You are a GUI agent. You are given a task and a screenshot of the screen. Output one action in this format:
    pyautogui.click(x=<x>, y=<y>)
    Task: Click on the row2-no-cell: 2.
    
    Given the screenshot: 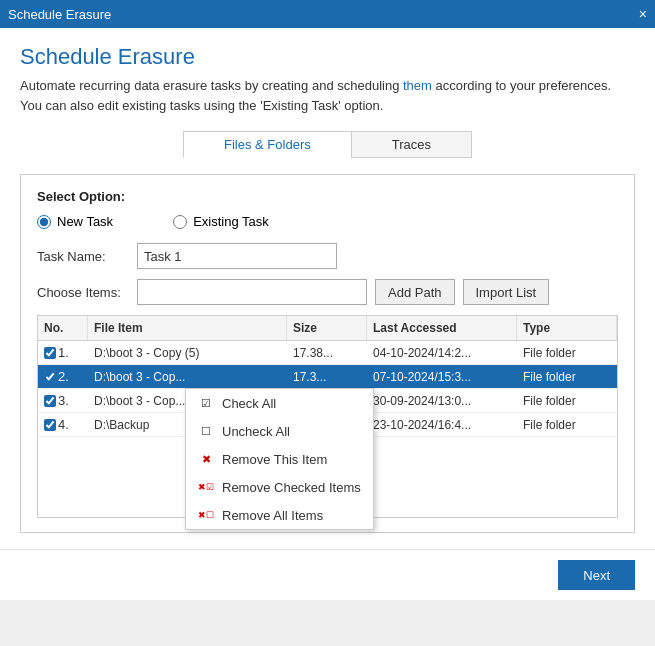 What is the action you would take?
    pyautogui.click(x=63, y=376)
    